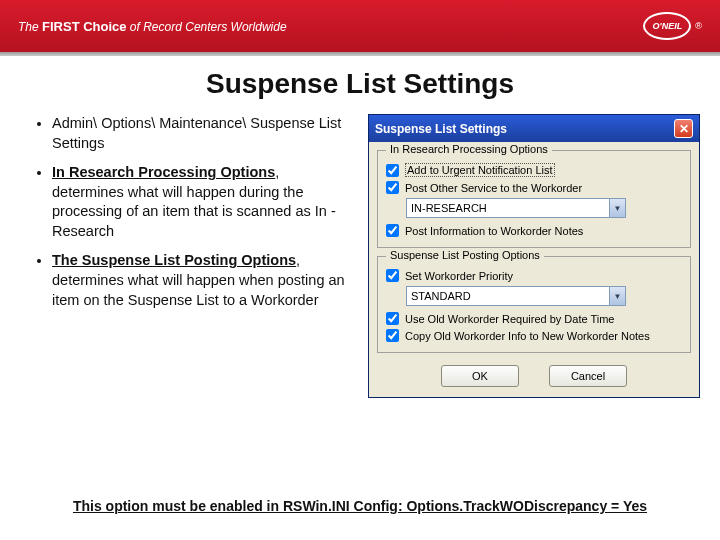 Image resolution: width=720 pixels, height=540 pixels. I want to click on select-value: STANDARD, so click(441, 296).